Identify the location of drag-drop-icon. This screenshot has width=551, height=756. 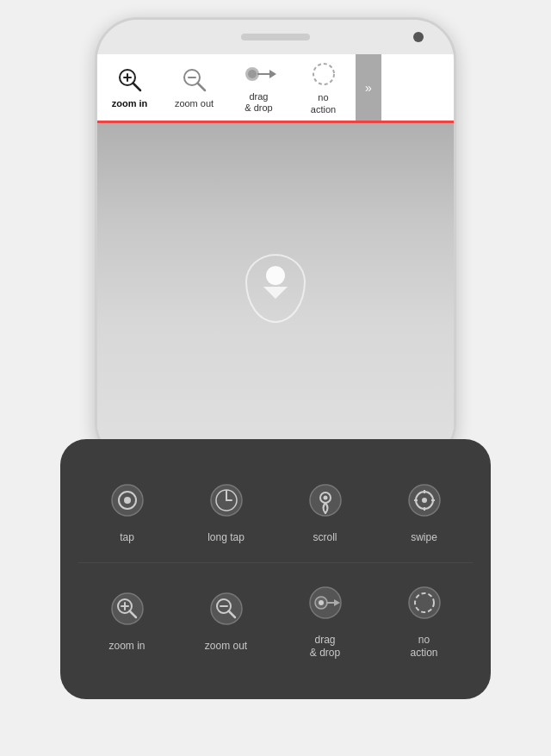
(259, 74).